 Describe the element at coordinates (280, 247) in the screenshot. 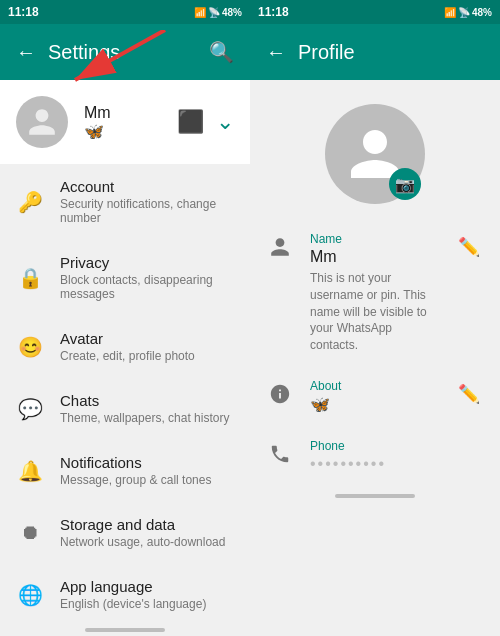

I see `person-icon` at that location.